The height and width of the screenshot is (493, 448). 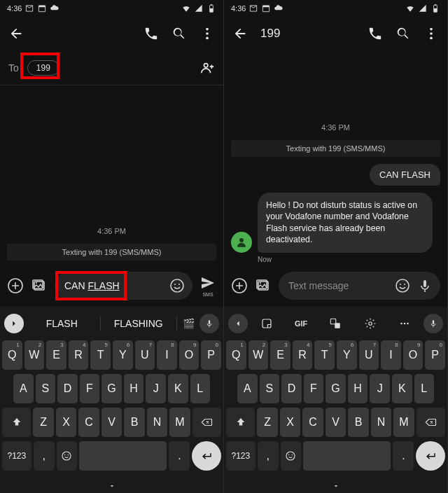 I want to click on more-icon, so click(x=431, y=34).